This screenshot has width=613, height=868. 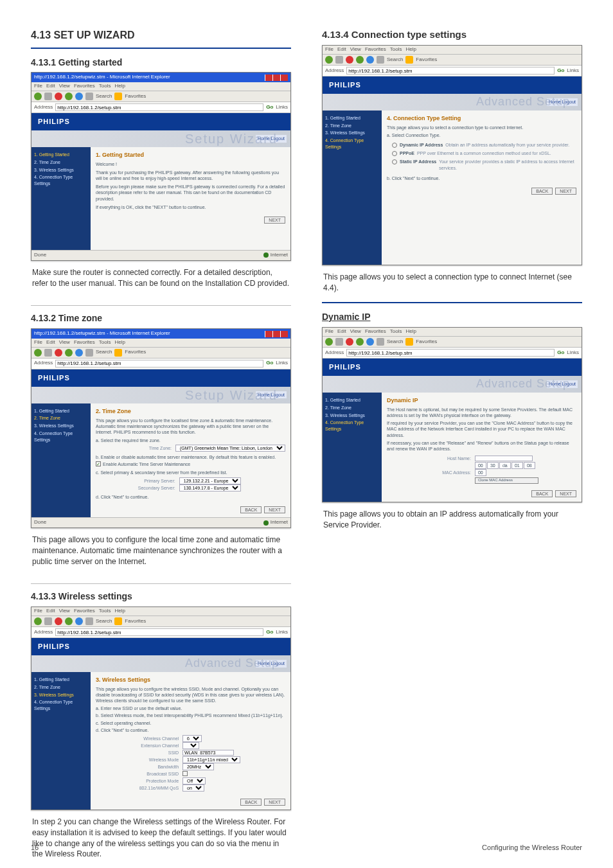 What do you see at coordinates (517, 465) in the screenshot?
I see `mac-octet: 01` at bounding box center [517, 465].